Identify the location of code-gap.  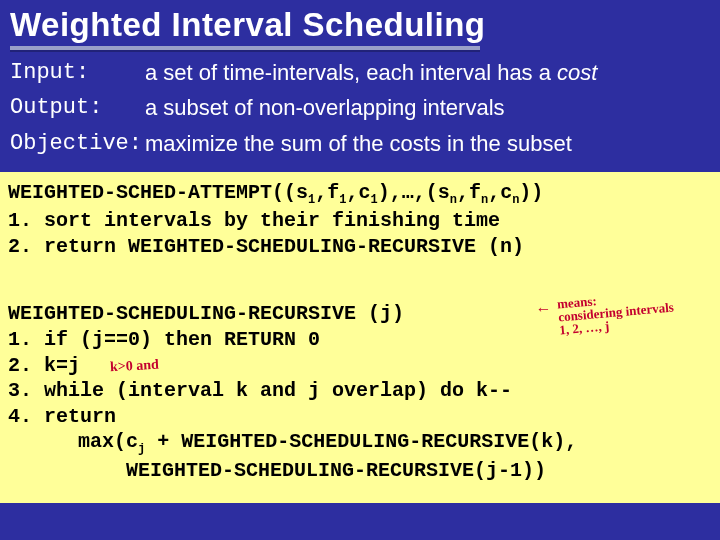
(360, 278).